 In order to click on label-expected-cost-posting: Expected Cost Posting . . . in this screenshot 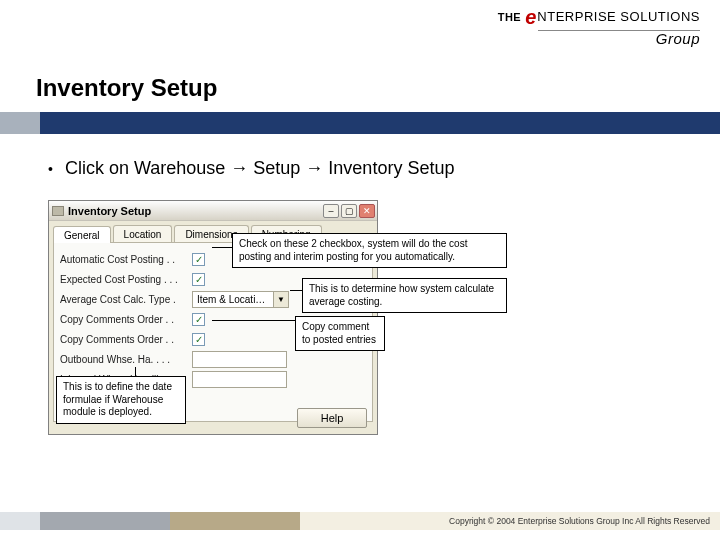, I will do `click(124, 280)`.